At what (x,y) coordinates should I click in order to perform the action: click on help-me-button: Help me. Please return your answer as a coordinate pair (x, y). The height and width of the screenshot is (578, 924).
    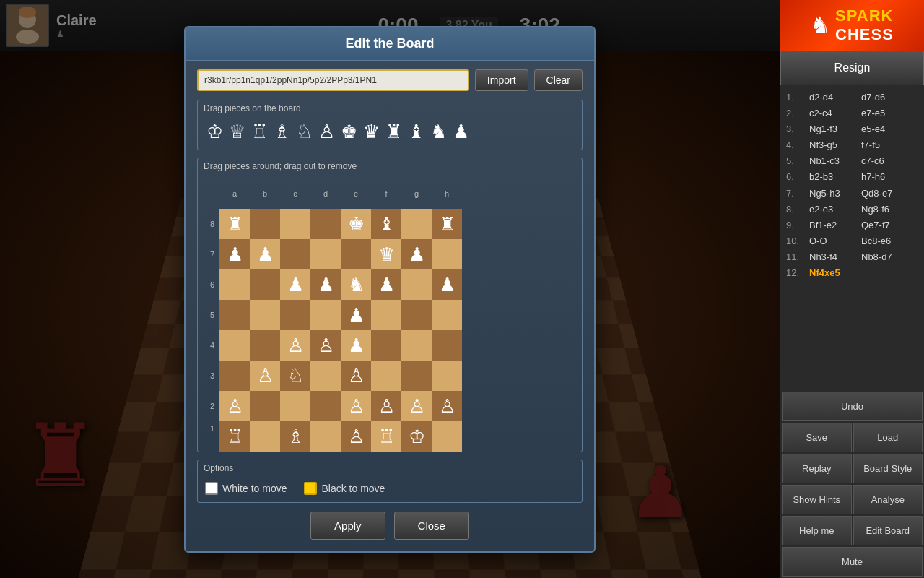
    Looking at the image, I should click on (817, 530).